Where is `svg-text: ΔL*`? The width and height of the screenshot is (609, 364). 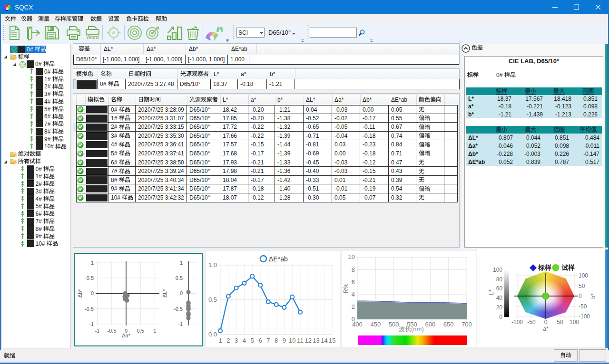 svg-text: ΔL* is located at coordinates (165, 293).